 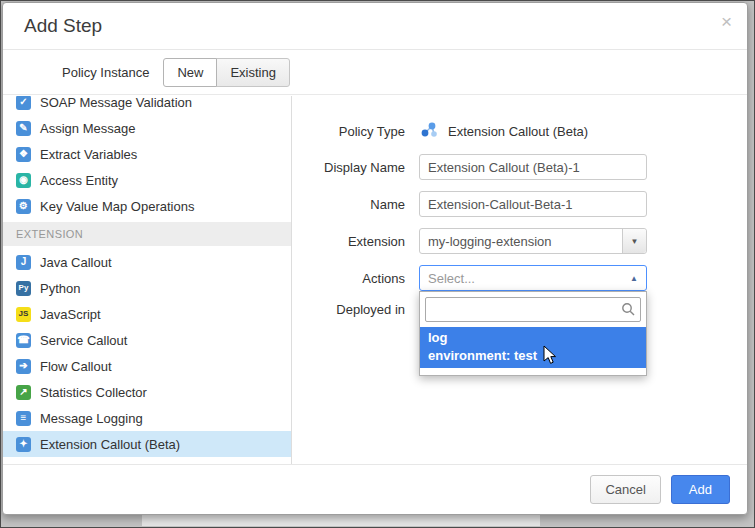 What do you see at coordinates (24, 314) in the screenshot?
I see `javascript-icon: JS` at bounding box center [24, 314].